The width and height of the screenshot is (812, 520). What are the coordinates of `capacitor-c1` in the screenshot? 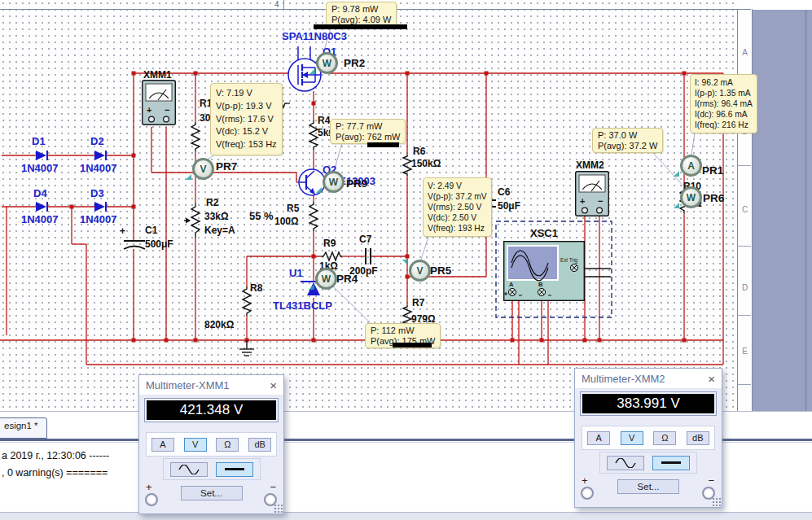 It's located at (134, 245).